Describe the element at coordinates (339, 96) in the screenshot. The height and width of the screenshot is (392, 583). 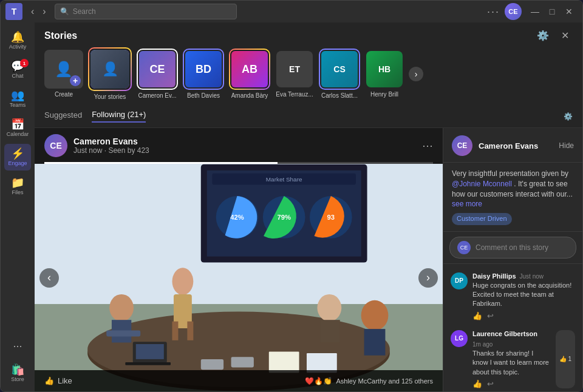
I see `story-carlos-label: Carlos Slatt...` at that location.